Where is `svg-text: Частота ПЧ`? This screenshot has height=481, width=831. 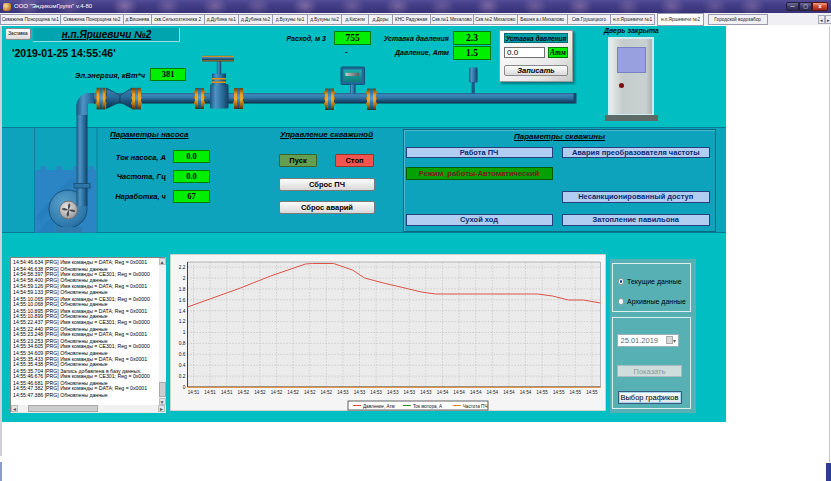 svg-text: Частота ПЧ is located at coordinates (474, 406).